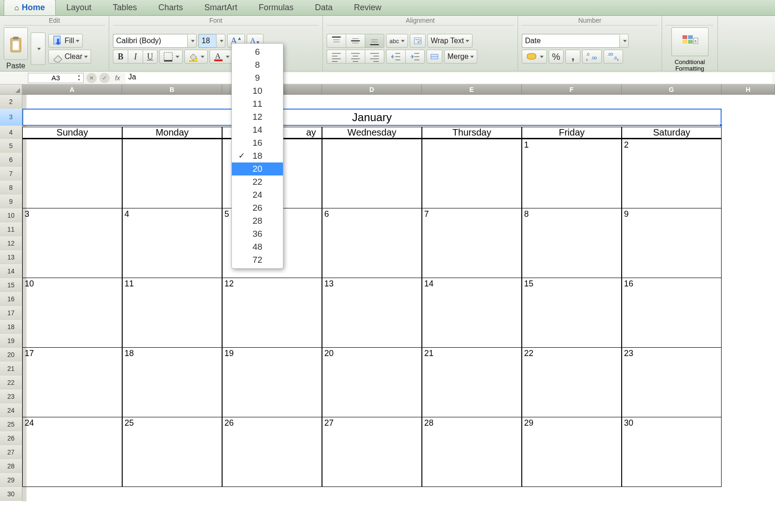 This screenshot has width=775, height=532. What do you see at coordinates (172, 383) in the screenshot?
I see `calendar-cell: 18` at bounding box center [172, 383].